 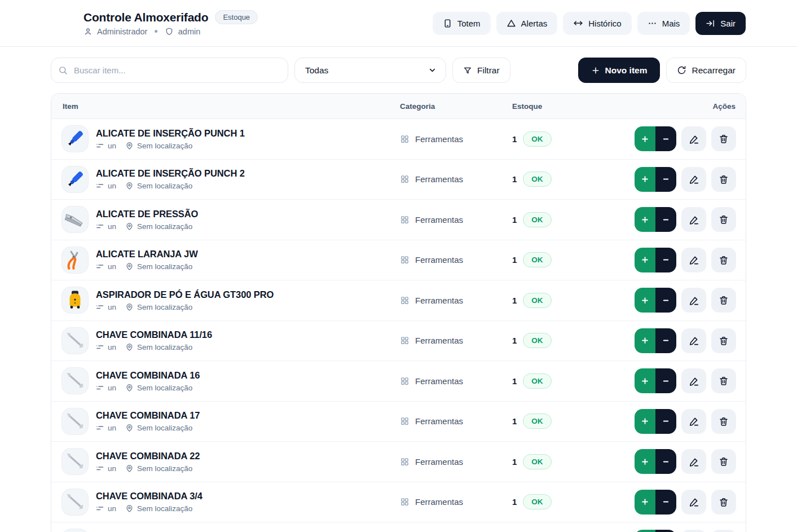 What do you see at coordinates (706, 70) in the screenshot?
I see `reload-button: Recarregar` at bounding box center [706, 70].